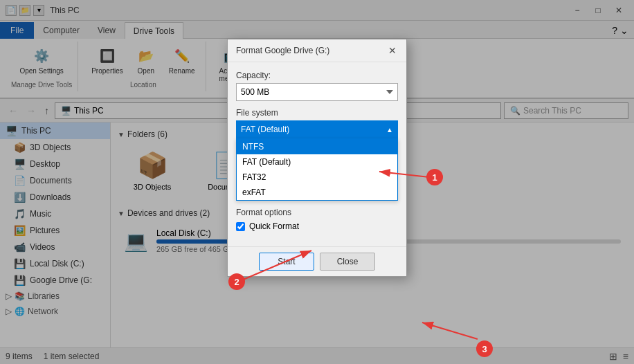 Image resolution: width=634 pixels, height=364 pixels. What do you see at coordinates (317, 192) in the screenshot?
I see `filesystem-option-exfat: exFAT` at bounding box center [317, 192].